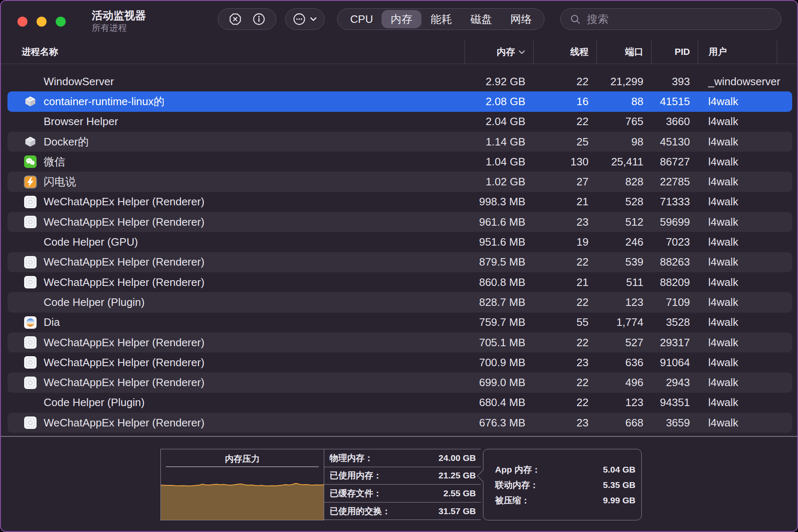 The height and width of the screenshot is (532, 798). Describe the element at coordinates (400, 122) in the screenshot. I see `table-row: Browser Helper2.04 GB227653660l4walk` at that location.